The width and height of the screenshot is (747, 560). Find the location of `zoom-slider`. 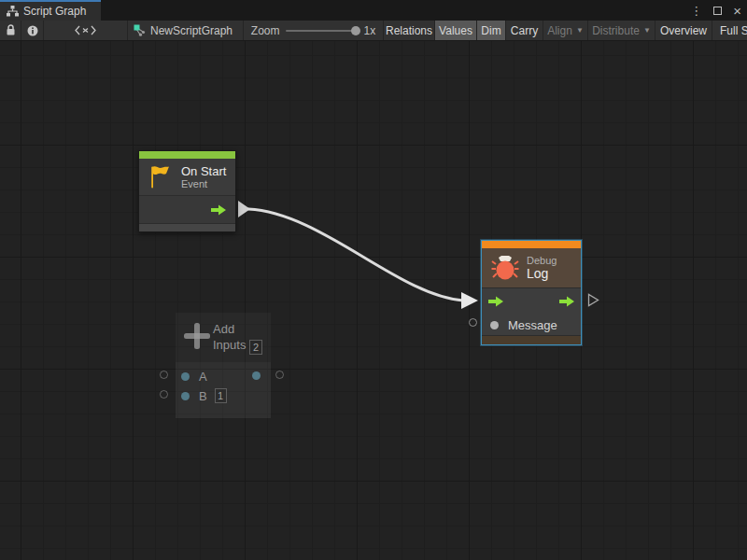

zoom-slider is located at coordinates (322, 31).